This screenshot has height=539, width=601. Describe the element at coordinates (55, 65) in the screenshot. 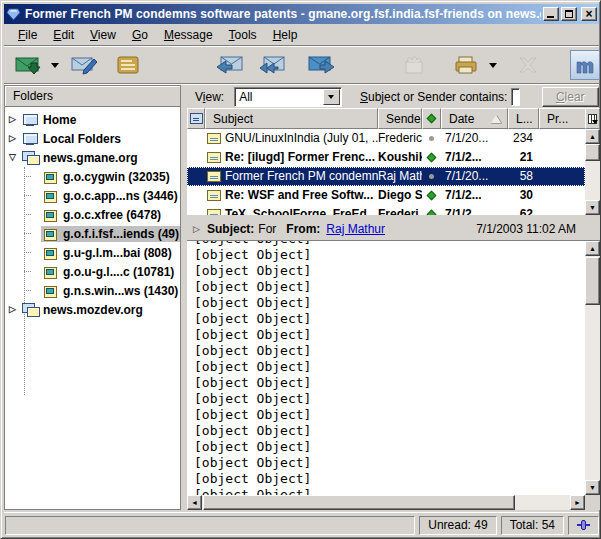

I see `get-mail-dropdown` at that location.